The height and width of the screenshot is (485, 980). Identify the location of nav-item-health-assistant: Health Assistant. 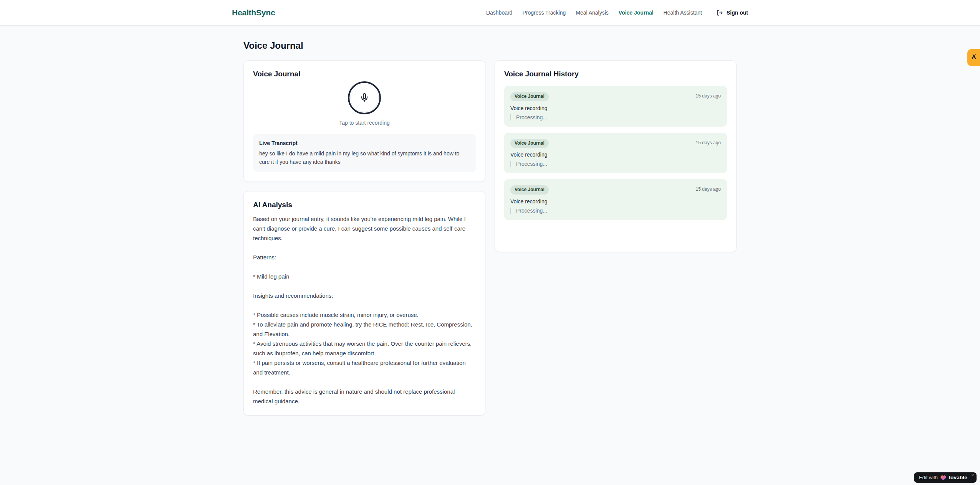
(683, 13).